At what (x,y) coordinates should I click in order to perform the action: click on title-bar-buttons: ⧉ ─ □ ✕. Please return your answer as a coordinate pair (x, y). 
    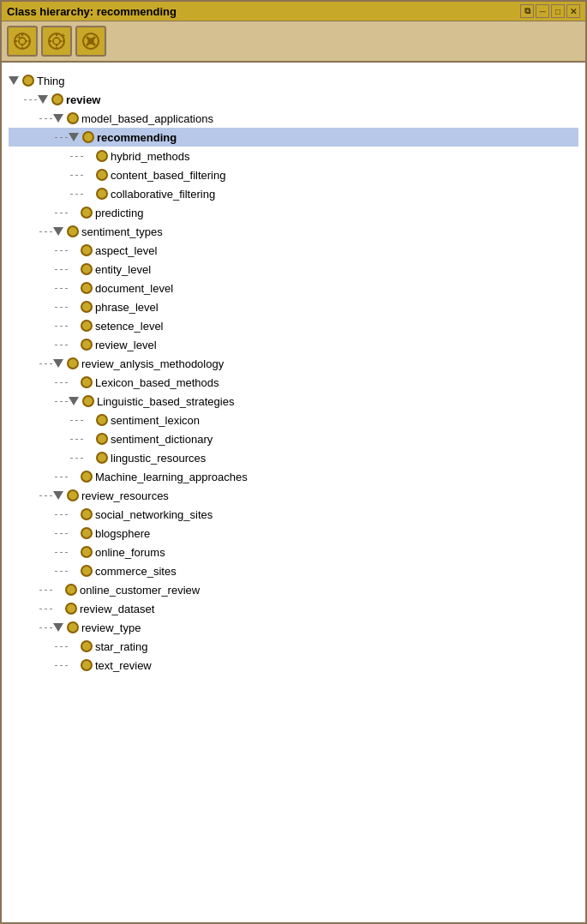
    Looking at the image, I should click on (550, 11).